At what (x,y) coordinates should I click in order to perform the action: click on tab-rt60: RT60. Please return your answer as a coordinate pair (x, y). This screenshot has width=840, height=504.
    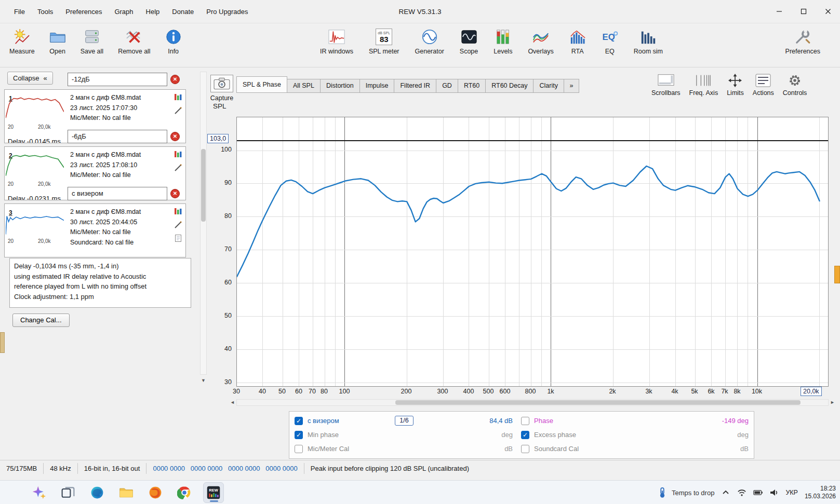
    Looking at the image, I should click on (472, 86).